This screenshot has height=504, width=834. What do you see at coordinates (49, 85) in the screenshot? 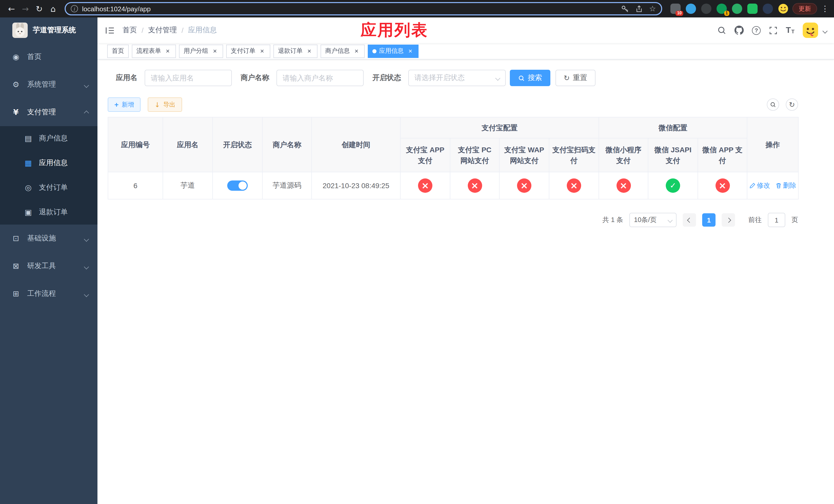
I see `sidebar-item-system-management: ⚙ 系统管理` at bounding box center [49, 85].